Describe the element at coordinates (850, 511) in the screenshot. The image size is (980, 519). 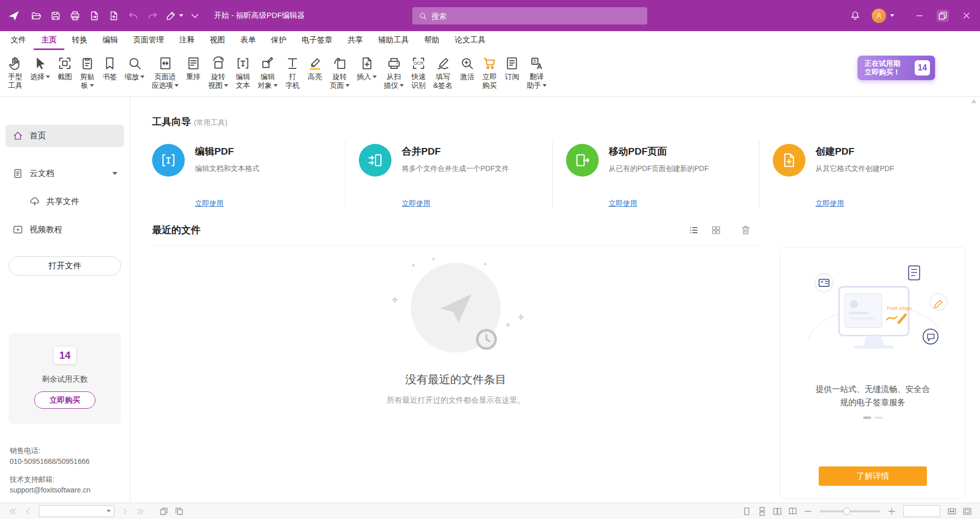
I see `zoom-slider` at that location.